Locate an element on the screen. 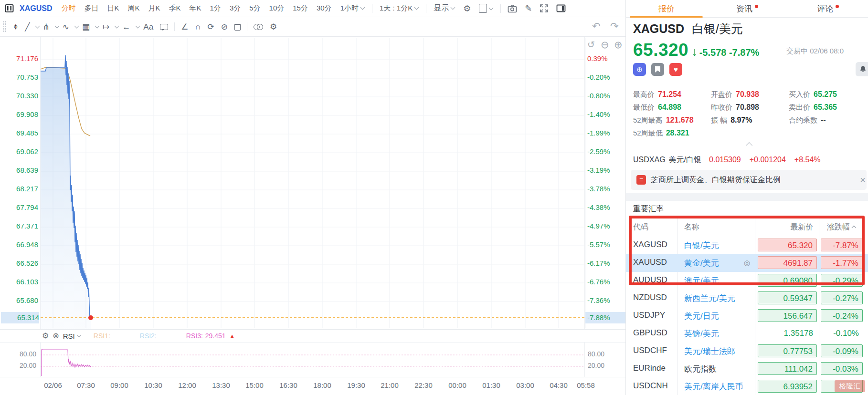  timeframe-分时: 分时 is located at coordinates (68, 9).